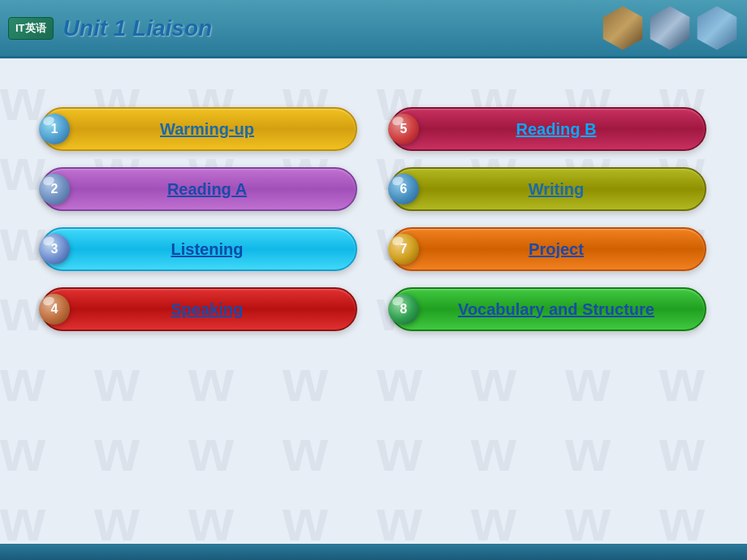 The image size is (747, 560). What do you see at coordinates (199, 310) in the screenshot?
I see `btn-label-speaking: Speaking` at bounding box center [199, 310].